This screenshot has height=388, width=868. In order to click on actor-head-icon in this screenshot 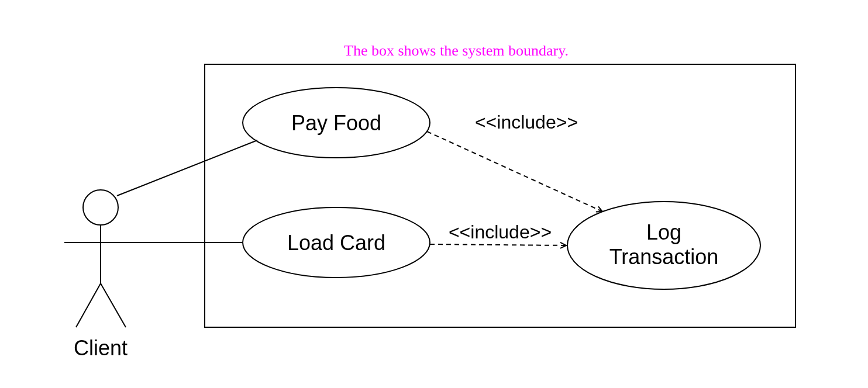, I will do `click(101, 207)`.